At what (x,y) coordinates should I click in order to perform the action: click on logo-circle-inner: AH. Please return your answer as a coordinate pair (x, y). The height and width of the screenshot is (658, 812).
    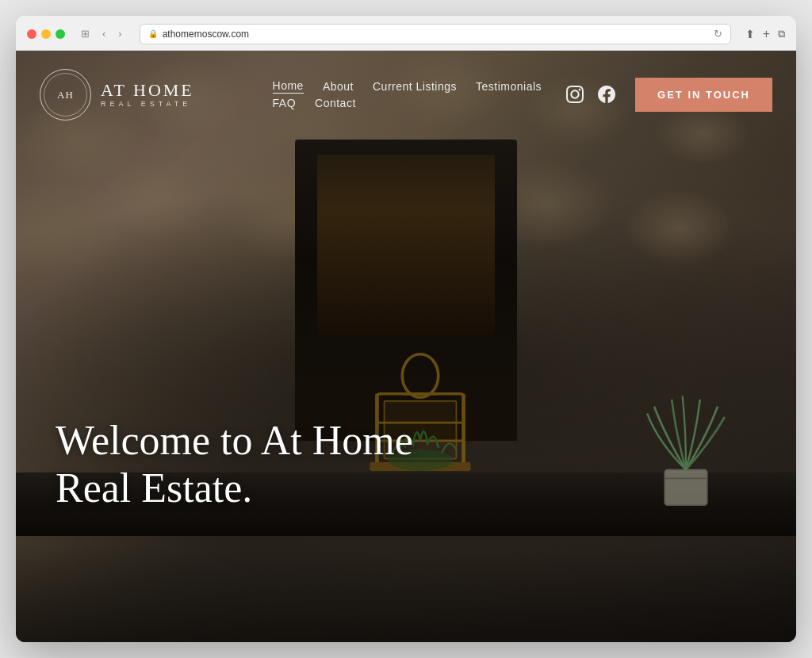
    Looking at the image, I should click on (65, 95).